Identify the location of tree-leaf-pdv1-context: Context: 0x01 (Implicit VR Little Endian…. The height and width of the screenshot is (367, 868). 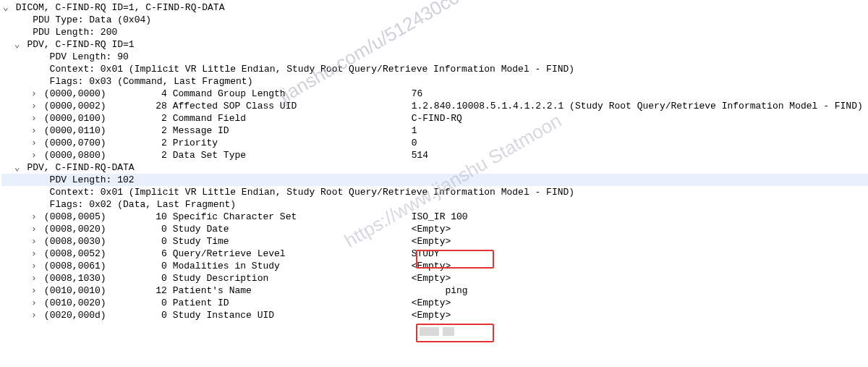
(435, 69).